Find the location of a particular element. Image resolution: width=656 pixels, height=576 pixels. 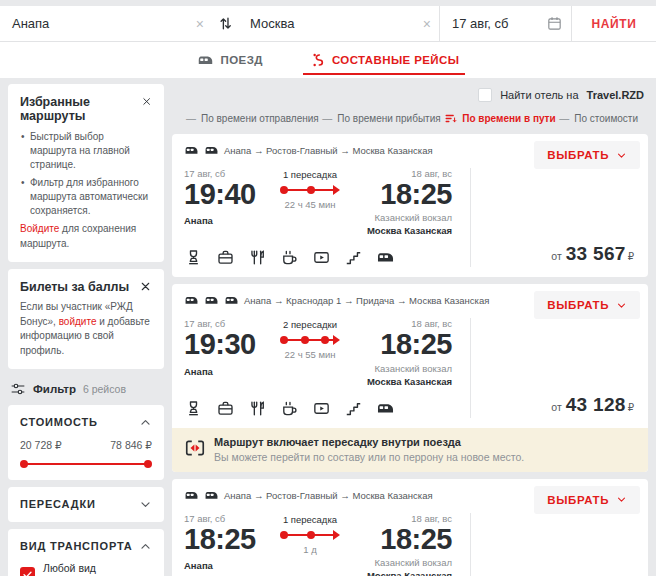

amenities-row is located at coordinates (321, 408).